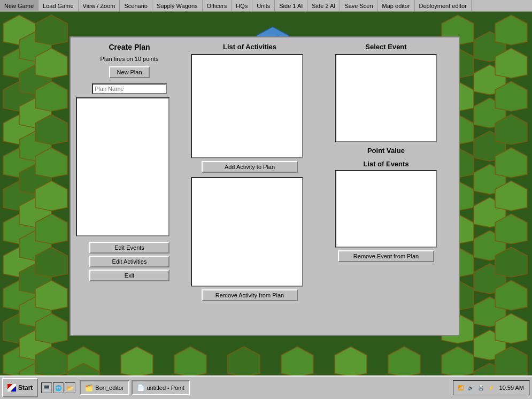  What do you see at coordinates (178, 5) in the screenshot?
I see `menu-supply-wagons: Supply Wagons` at bounding box center [178, 5].